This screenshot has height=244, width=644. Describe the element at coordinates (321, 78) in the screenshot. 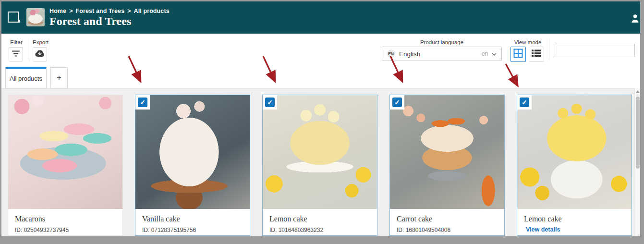

I see `tab-strip: All products +` at that location.